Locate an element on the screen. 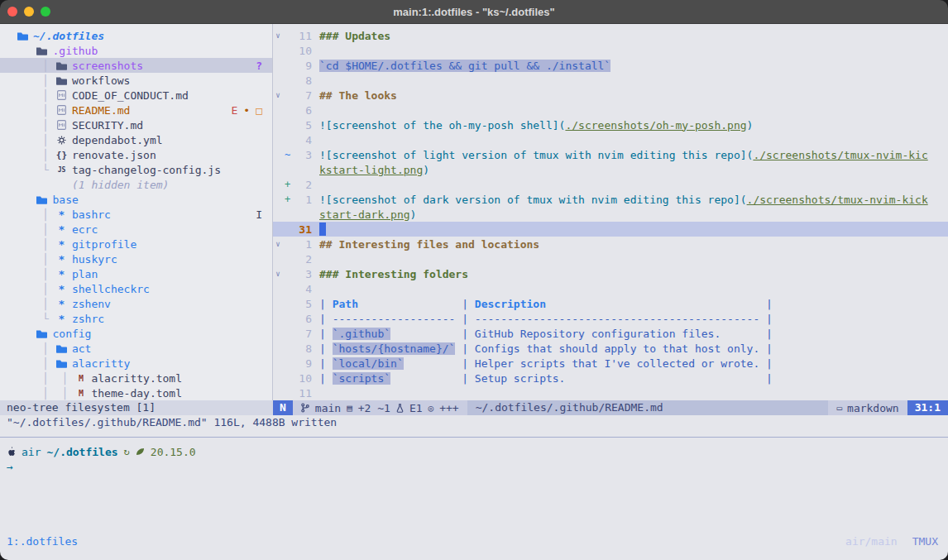 The width and height of the screenshot is (948, 560). editor-line: ∨3### Interesting folders is located at coordinates (610, 274).